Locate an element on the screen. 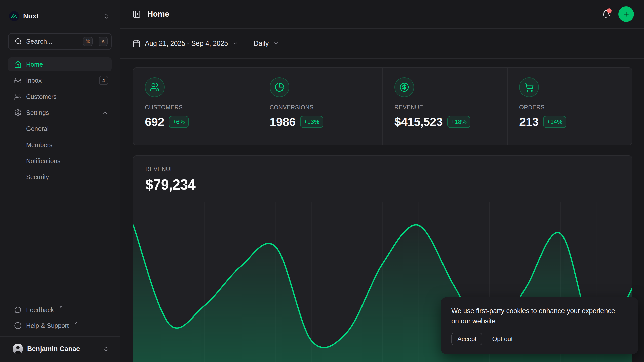 The width and height of the screenshot is (644, 362). kbd-cmd: ⌘ is located at coordinates (88, 41).